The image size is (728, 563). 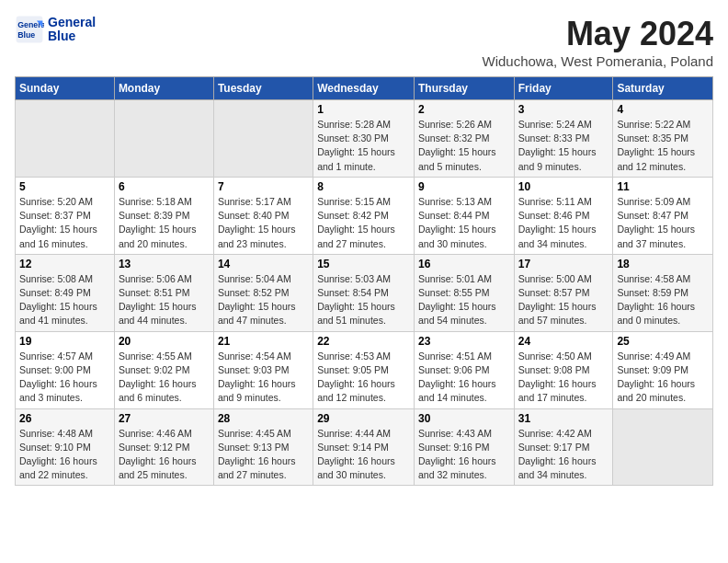 What do you see at coordinates (364, 370) in the screenshot?
I see `calendar-week-row: 19Sunrise: 4:57 AM Sunset: 9:00 PM Dayli…` at bounding box center [364, 370].